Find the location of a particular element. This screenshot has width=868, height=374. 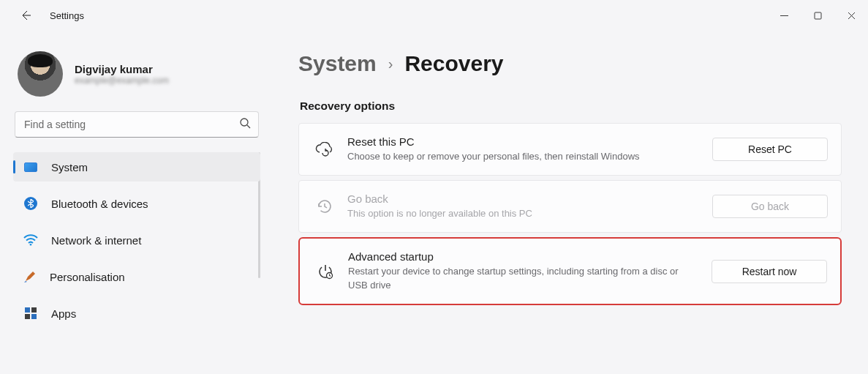

breadcrumb-parent: System is located at coordinates (338, 64).